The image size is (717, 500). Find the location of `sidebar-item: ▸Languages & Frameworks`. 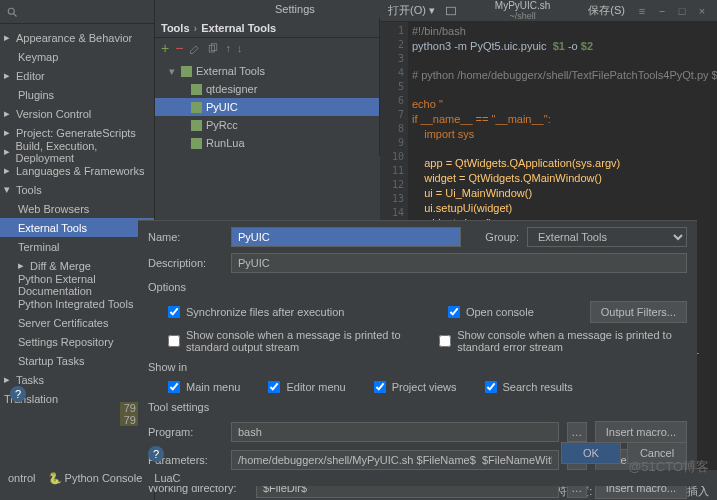

sidebar-item: ▸Languages & Frameworks is located at coordinates (77, 170).